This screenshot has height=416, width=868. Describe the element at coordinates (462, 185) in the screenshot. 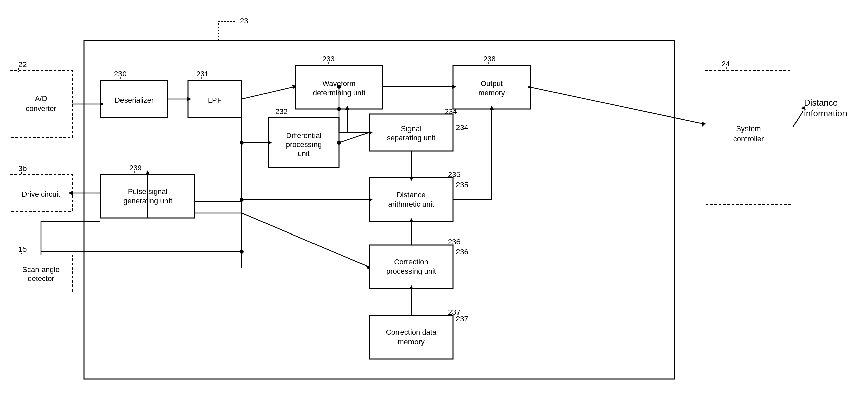

I see `ref-235-text: 235` at that location.